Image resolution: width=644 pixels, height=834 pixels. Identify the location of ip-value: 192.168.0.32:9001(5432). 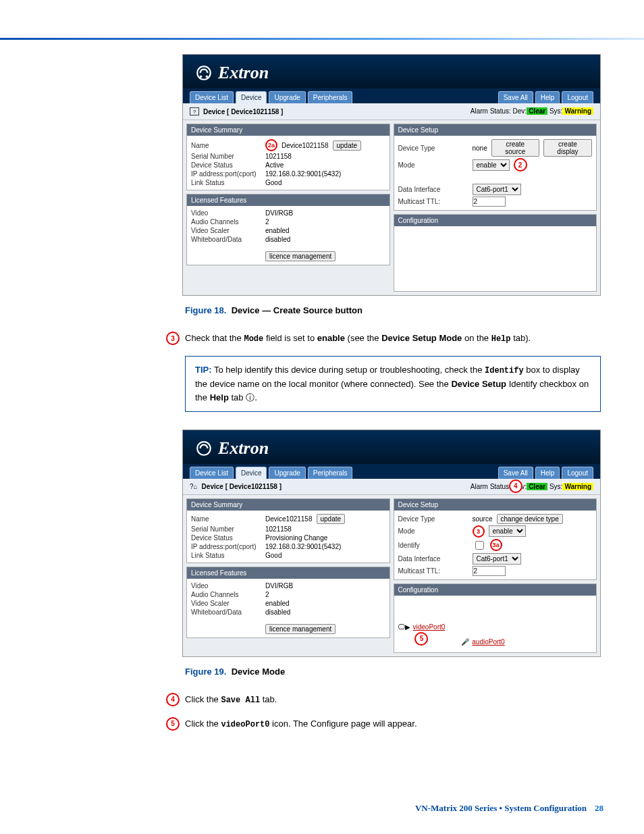
(325, 174).